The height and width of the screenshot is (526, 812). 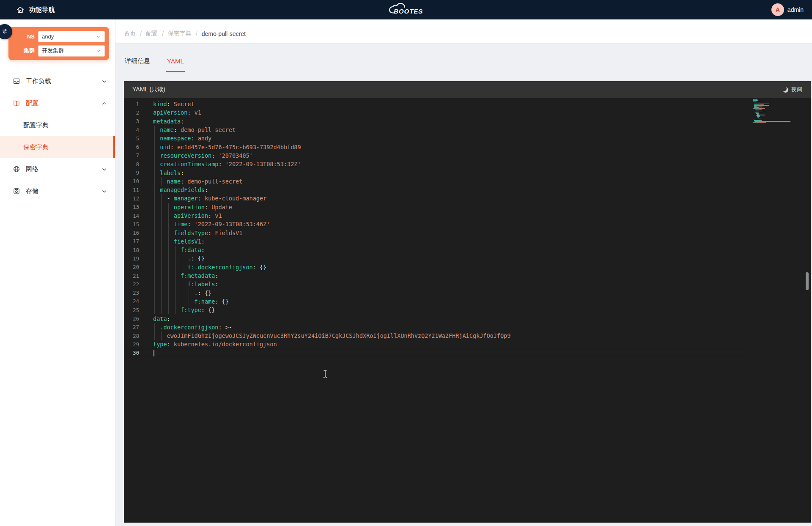 I want to click on code-line: 12 - manager: kube-cloud-manager, so click(x=467, y=198).